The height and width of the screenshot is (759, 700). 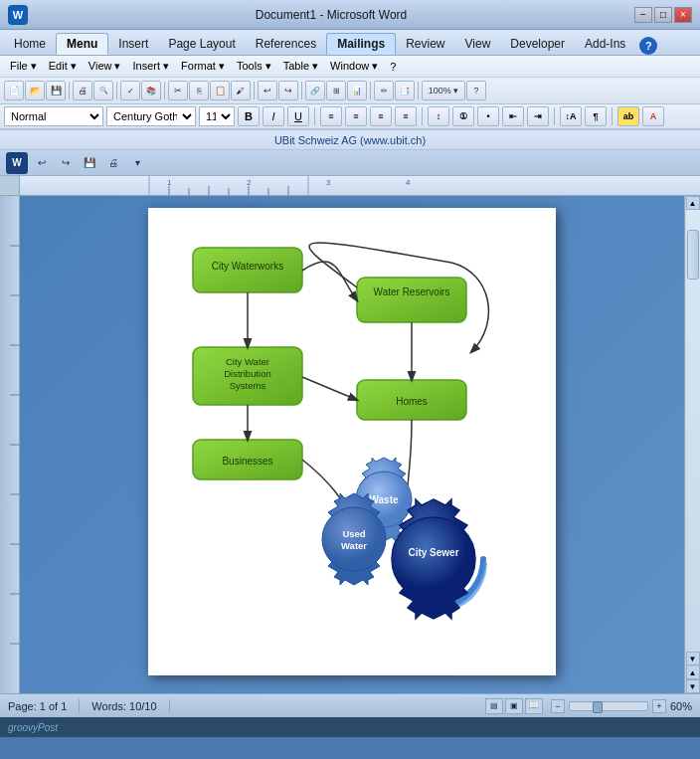 I want to click on tab-view: View, so click(x=478, y=44).